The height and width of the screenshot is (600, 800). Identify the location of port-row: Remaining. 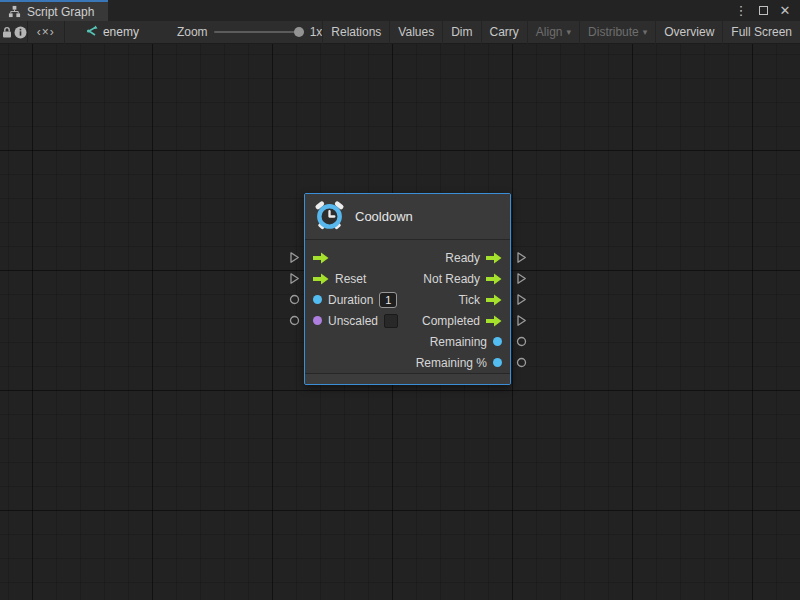
(408, 342).